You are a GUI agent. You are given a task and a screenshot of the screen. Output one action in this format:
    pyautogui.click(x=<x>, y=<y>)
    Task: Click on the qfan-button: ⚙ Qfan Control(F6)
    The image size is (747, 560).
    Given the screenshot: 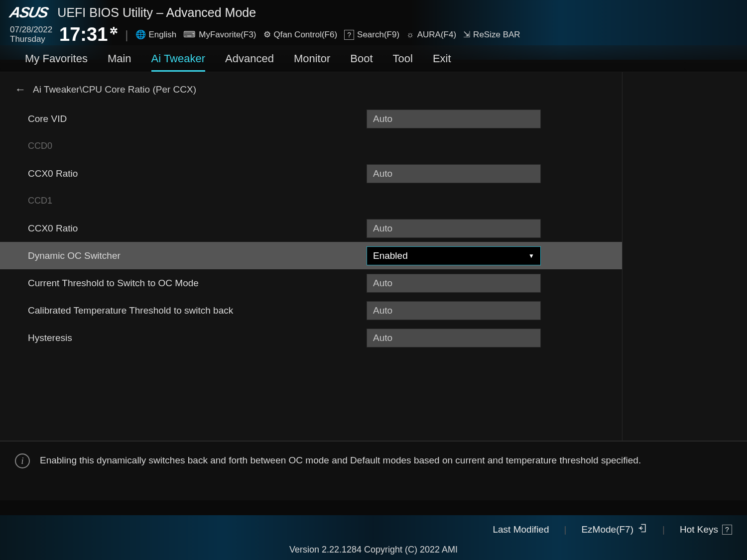 What is the action you would take?
    pyautogui.click(x=301, y=35)
    